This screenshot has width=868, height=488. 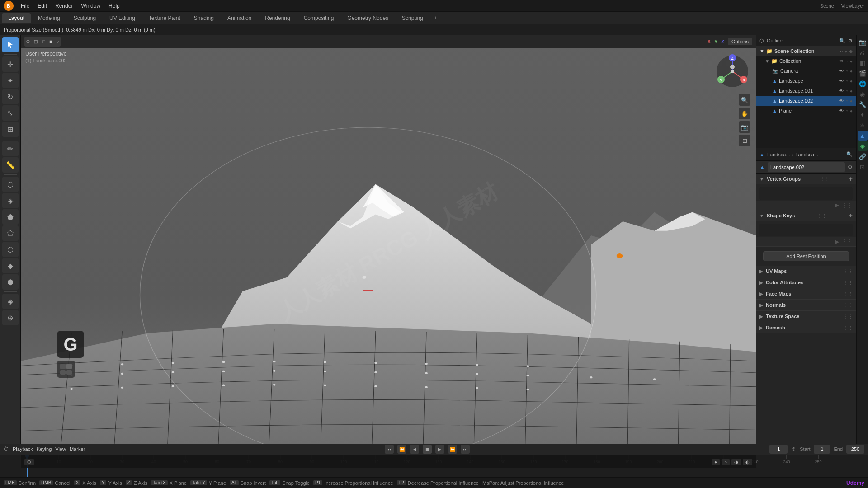 I want to click on tab-rendering: Rendering, so click(x=278, y=18).